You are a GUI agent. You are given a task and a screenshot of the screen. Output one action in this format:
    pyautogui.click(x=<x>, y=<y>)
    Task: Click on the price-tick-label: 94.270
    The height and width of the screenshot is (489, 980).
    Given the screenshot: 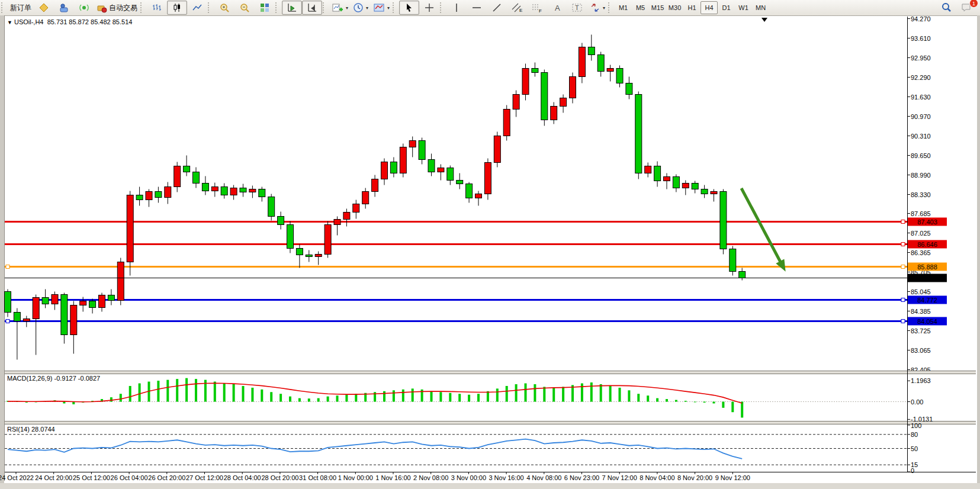 What is the action you would take?
    pyautogui.click(x=921, y=19)
    